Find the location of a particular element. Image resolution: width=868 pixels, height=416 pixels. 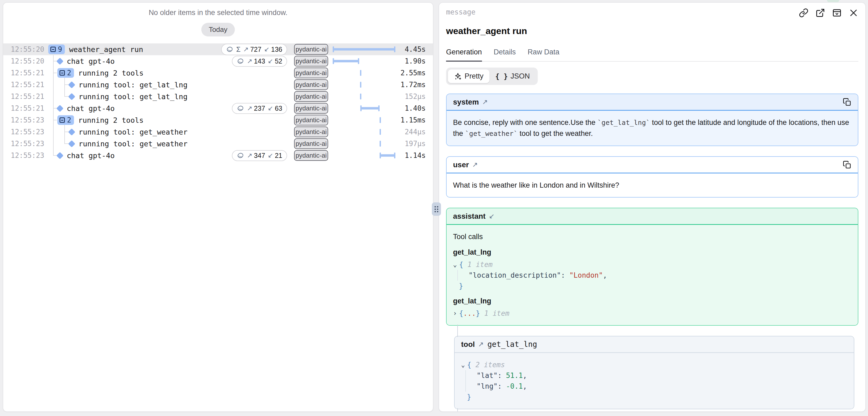

message-panel-body: ⌄{ 2 items"lat": 51.1,"lng": -0.1,} is located at coordinates (654, 381).